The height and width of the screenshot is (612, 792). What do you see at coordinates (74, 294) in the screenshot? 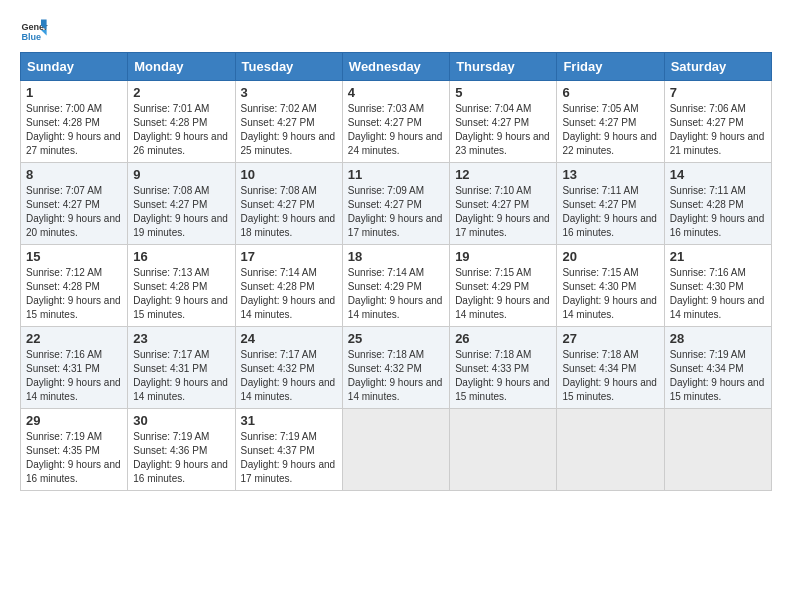
I see `day-info: Sunrise: 7:12 AMSunset: 4:28 PMDaylight:…` at bounding box center [74, 294].